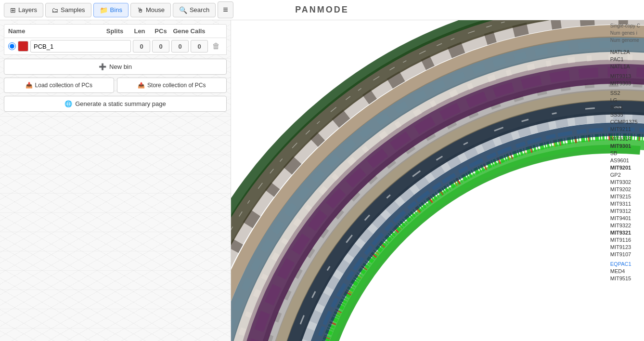  Describe the element at coordinates (194, 10) in the screenshot. I see `tab-search: 🔍 Search` at that location.